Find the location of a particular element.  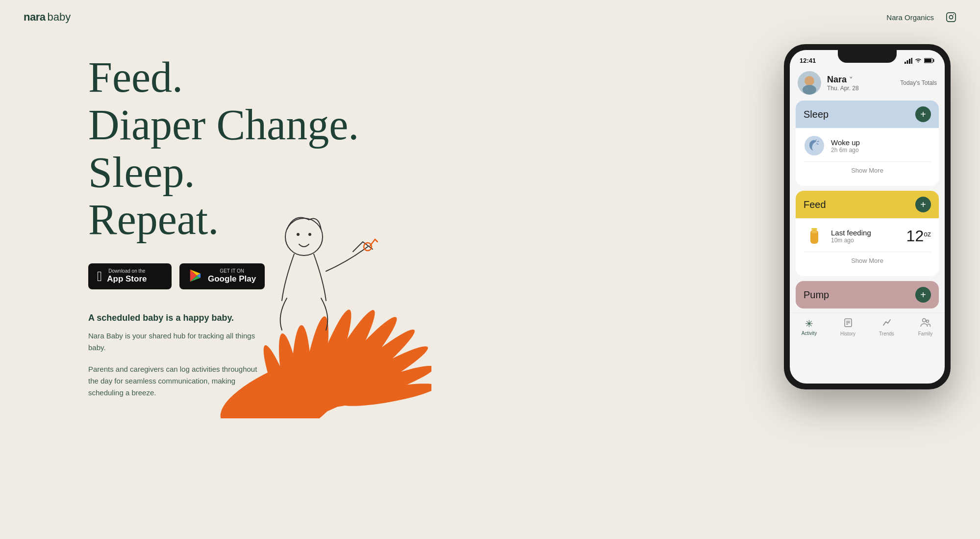

feed-card-title: Feed is located at coordinates (815, 205).